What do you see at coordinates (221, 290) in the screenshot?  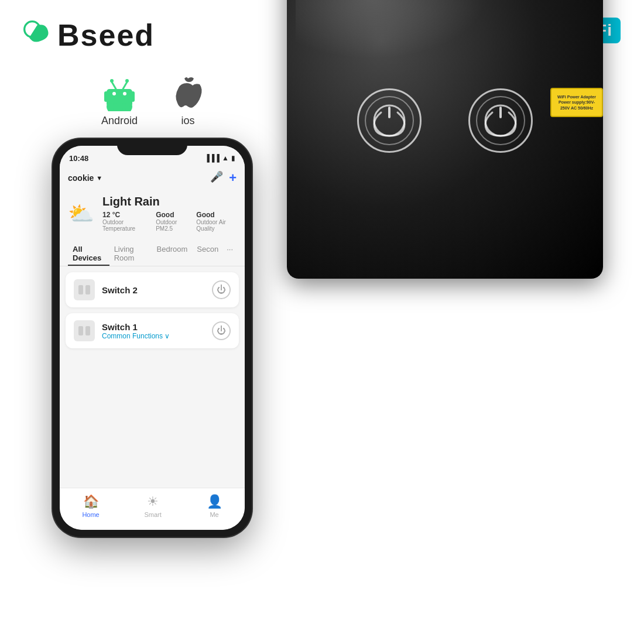 I see `switch2-power-btn: ⏻` at bounding box center [221, 290].